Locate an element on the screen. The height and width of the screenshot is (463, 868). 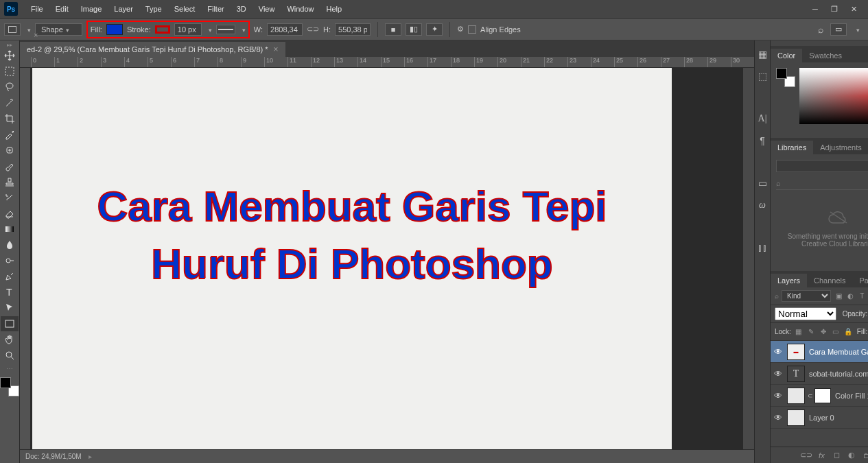
tool-preset-dd is located at coordinates (27, 29).